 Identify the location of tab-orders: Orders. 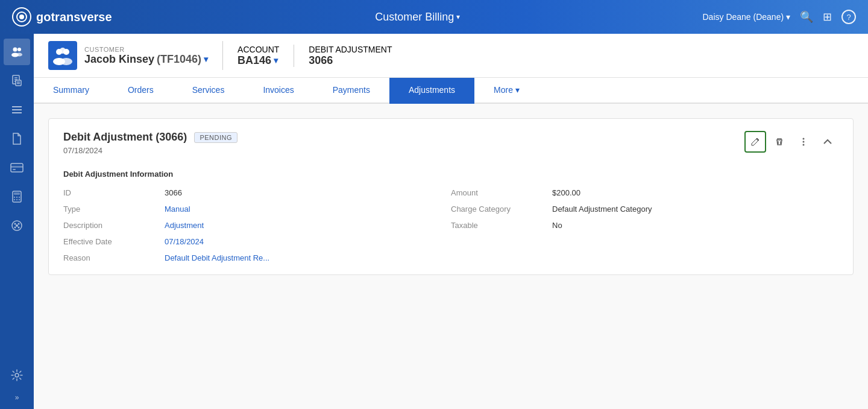
(141, 90).